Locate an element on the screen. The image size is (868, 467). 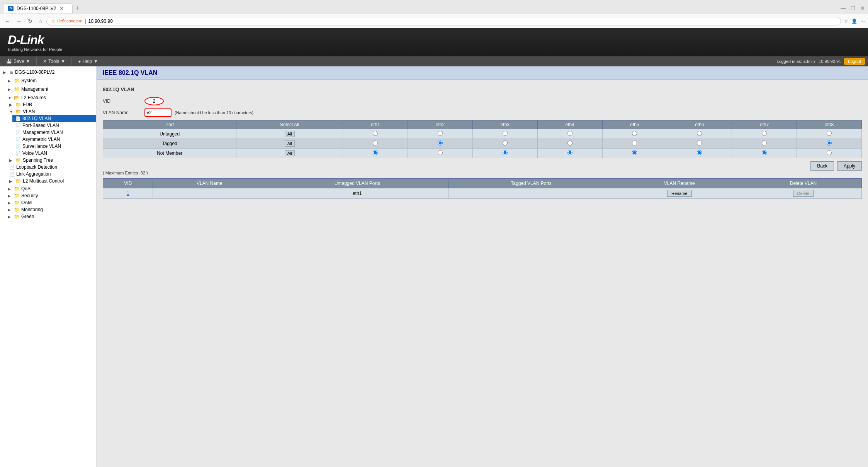
untagged-eth2-radio is located at coordinates (440, 134).